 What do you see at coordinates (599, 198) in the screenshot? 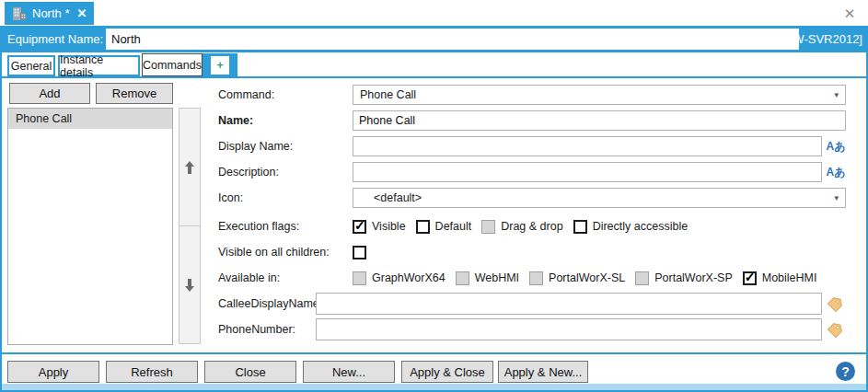
I see `icon-dropdown: <default> ▾` at bounding box center [599, 198].